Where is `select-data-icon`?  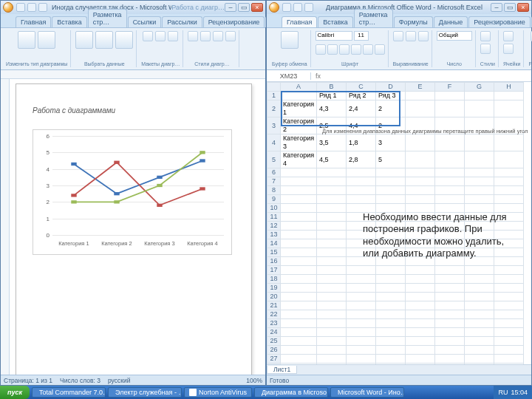 select-data-icon is located at coordinates (104, 40).